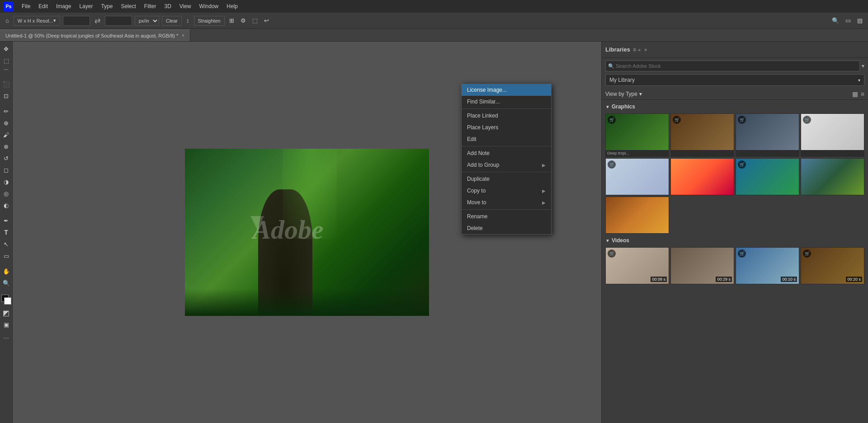 Image resolution: width=868 pixels, height=423 pixels. I want to click on video-item-4: 🛒 00:20 s, so click(833, 266).